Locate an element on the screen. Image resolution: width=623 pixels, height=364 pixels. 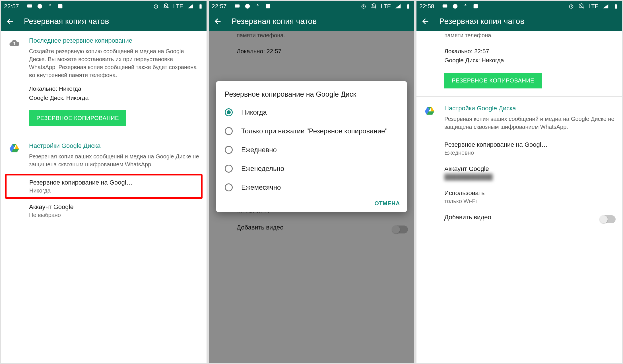
last-backup-section: Последнее резервное копирование Создайте… is located at coordinates (104, 81).